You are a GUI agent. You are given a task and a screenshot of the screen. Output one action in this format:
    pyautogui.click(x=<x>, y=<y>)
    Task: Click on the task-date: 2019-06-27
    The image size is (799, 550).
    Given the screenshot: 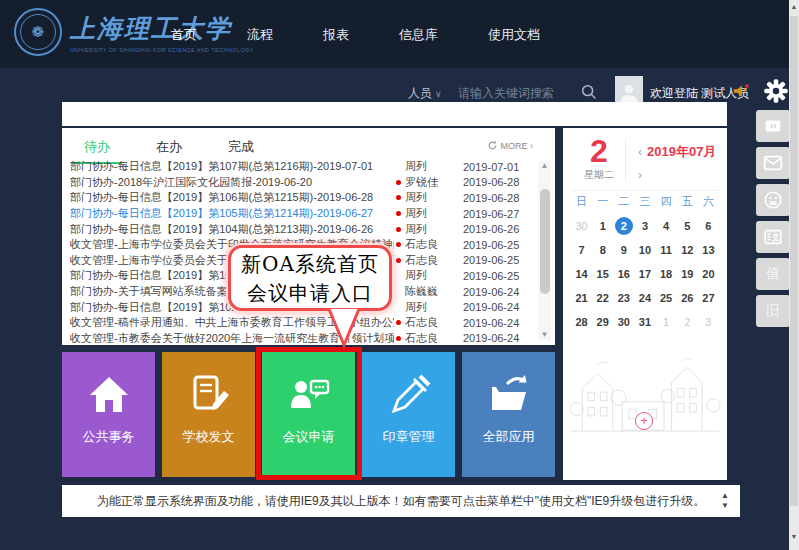 What is the action you would take?
    pyautogui.click(x=498, y=214)
    